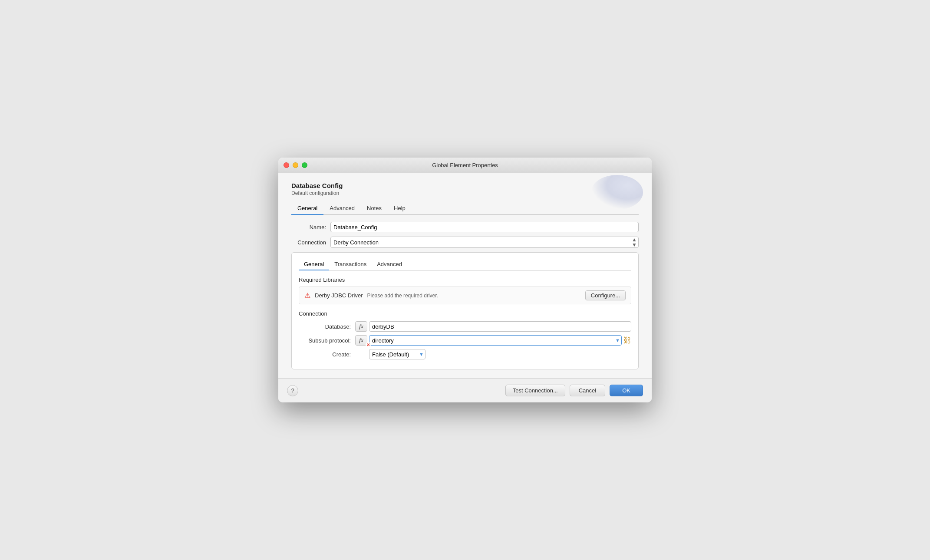 This screenshot has height=560, width=930. What do you see at coordinates (307, 295) in the screenshot?
I see `error-icon: ⚠` at bounding box center [307, 295].